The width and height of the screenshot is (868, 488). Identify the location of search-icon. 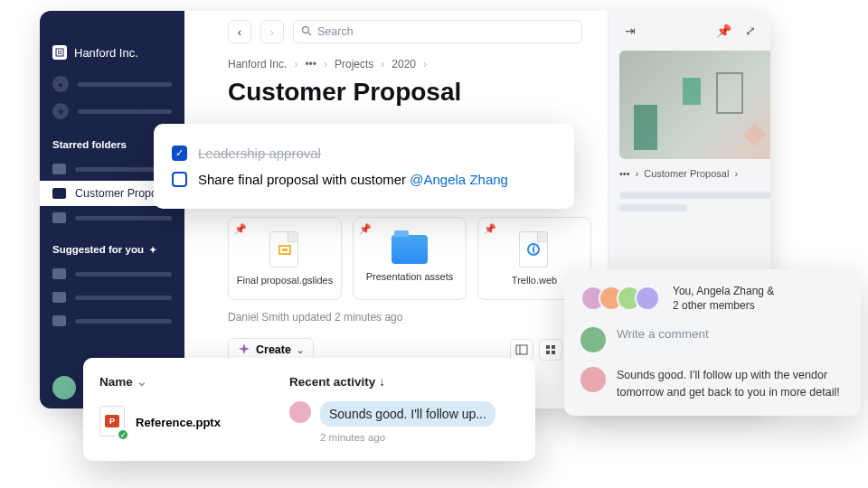
(307, 33).